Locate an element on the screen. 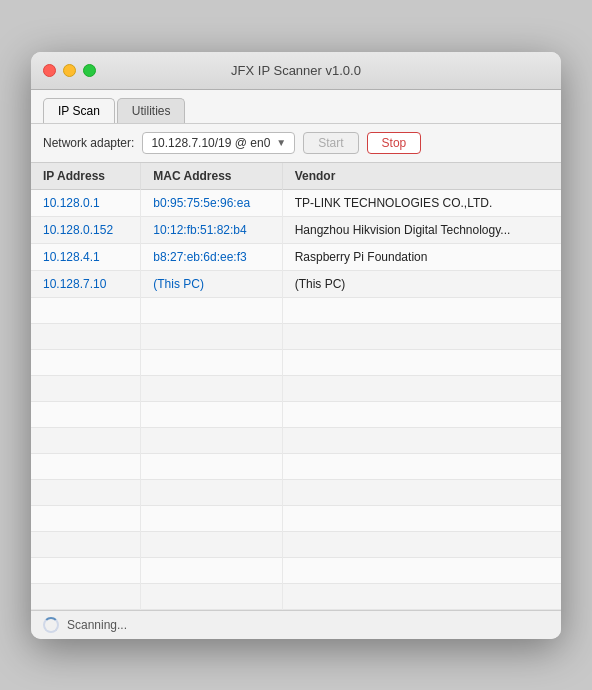 The height and width of the screenshot is (690, 592). network-adapter-value: 10.128.7.10/19 @ en0 is located at coordinates (210, 143).